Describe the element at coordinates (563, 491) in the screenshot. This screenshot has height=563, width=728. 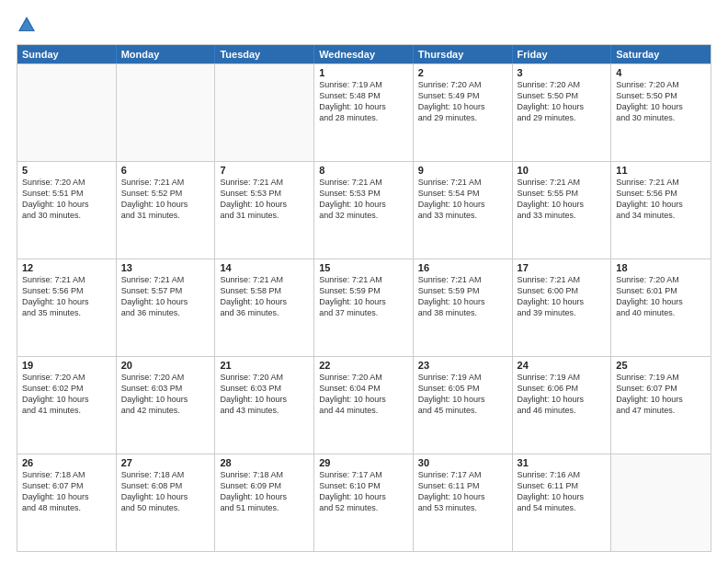
I see `cell-info-text: Sunrise: 7:16 AM Sunset: 6:11 PM Dayligh…` at that location.